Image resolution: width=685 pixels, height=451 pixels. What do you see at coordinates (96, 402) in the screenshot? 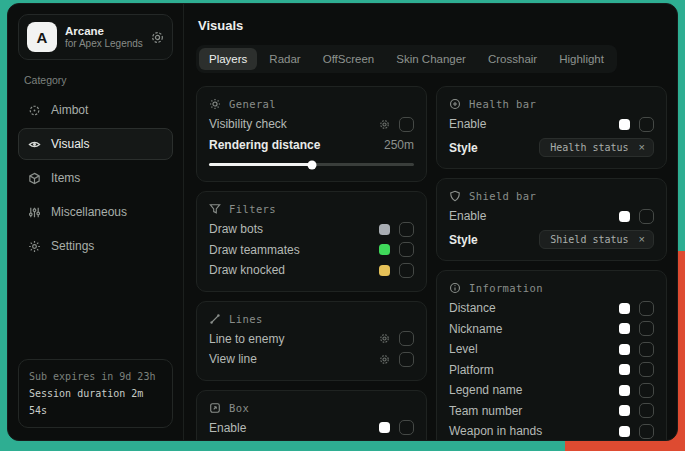
I see `session-duration-text: Session duration 2m 54s` at bounding box center [96, 402].